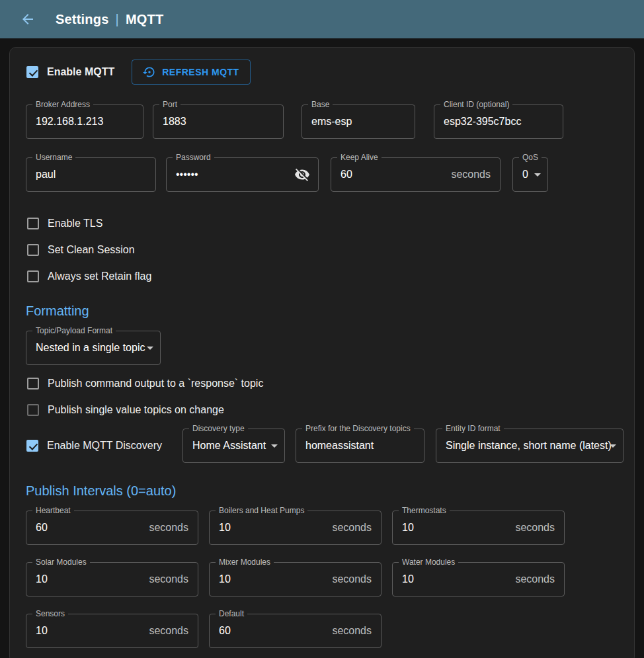 The width and height of the screenshot is (644, 658). I want to click on entity-id-format-select: Entity ID format Single instance, short …, so click(530, 446).